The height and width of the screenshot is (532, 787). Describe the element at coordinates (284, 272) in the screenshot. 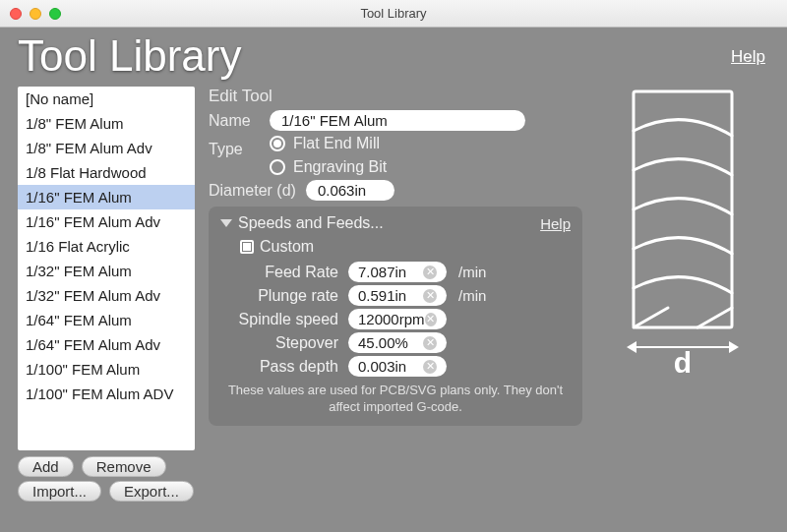

I see `feed-rate-label: Feed Rate` at that location.